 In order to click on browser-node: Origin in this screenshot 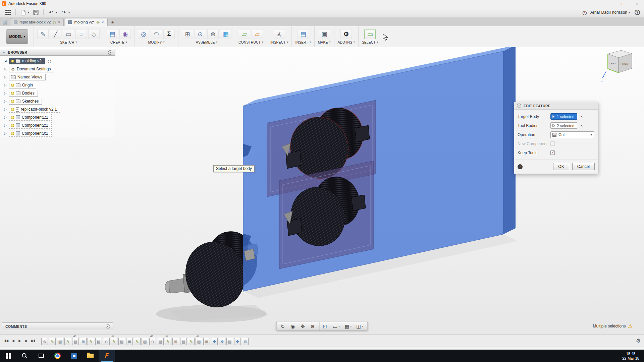, I will do `click(23, 85)`.